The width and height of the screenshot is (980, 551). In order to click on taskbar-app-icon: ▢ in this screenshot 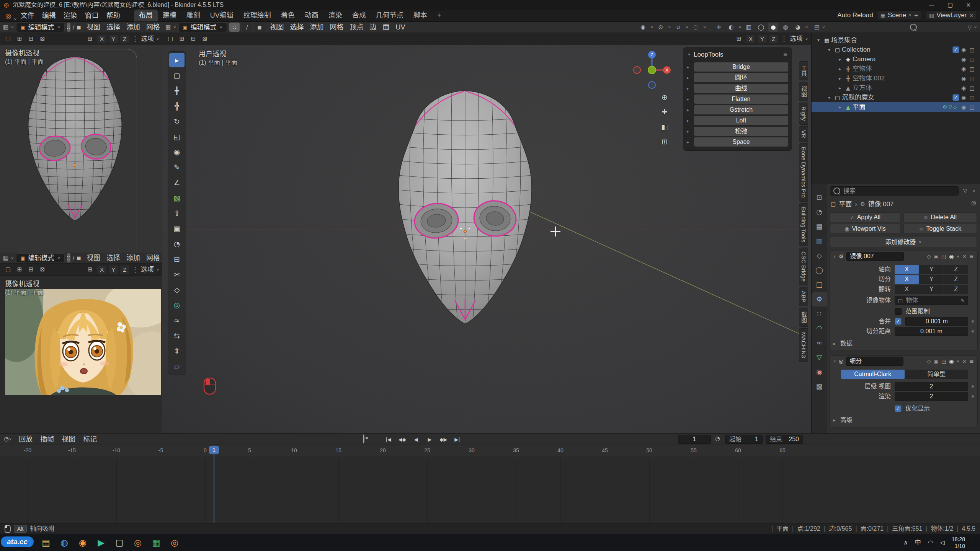, I will do `click(119, 543)`.